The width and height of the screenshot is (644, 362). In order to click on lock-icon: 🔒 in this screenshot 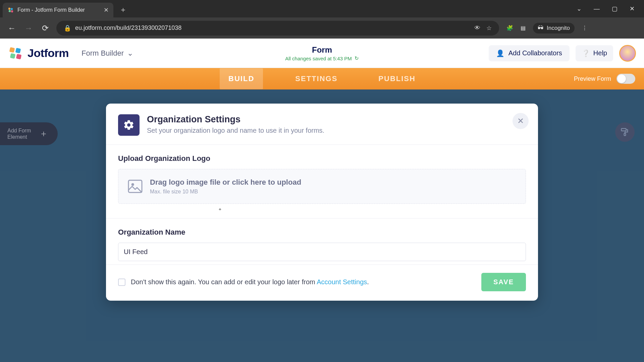, I will do `click(67, 28)`.